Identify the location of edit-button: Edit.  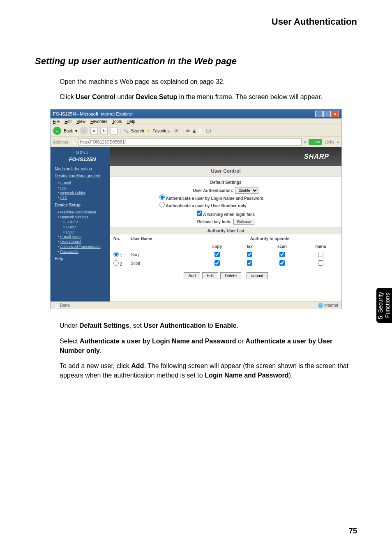
(210, 276).